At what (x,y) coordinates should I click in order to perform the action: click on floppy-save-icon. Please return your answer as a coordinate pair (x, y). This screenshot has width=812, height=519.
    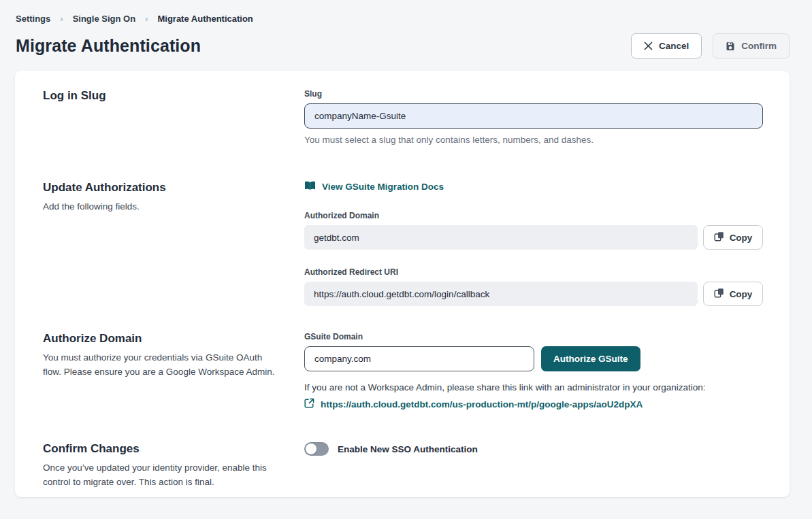
    Looking at the image, I should click on (730, 46).